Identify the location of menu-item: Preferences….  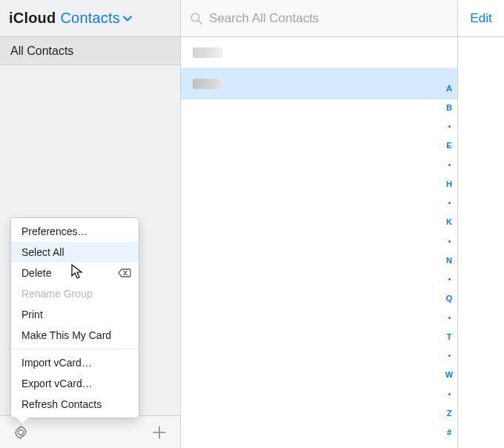
(75, 231).